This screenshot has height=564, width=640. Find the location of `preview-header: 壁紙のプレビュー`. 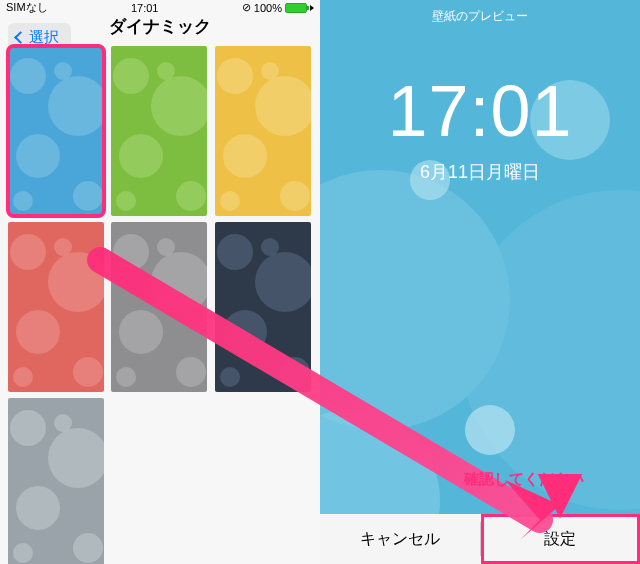

preview-header: 壁紙のプレビュー is located at coordinates (480, 16).